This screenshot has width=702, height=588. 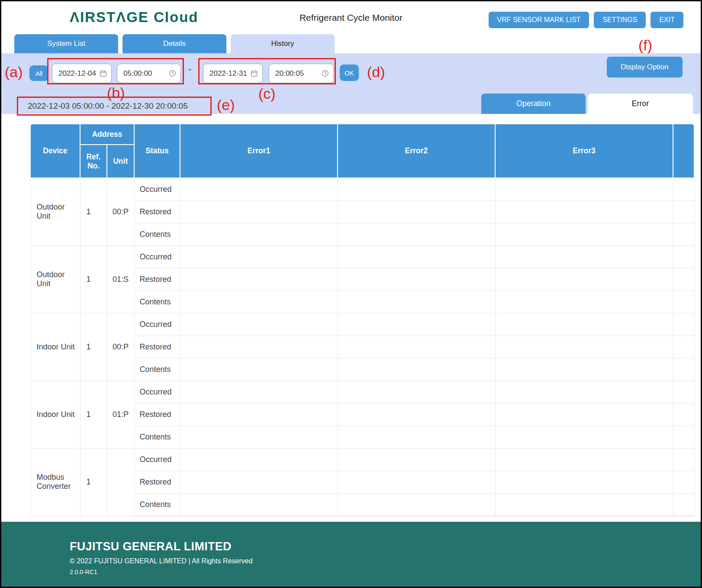 What do you see at coordinates (584, 151) in the screenshot?
I see `col-header-error3: Error3` at bounding box center [584, 151].